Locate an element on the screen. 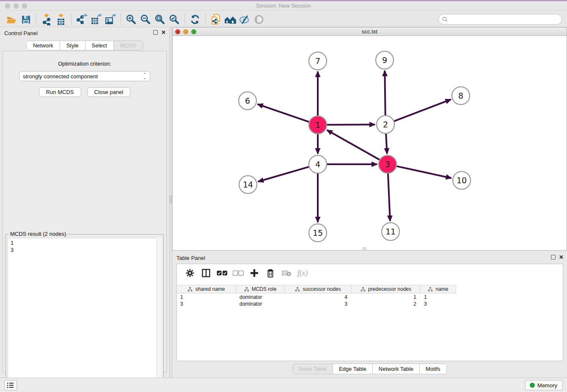 Image resolution: width=567 pixels, height=392 pixels. column-header-shared-name: shared name is located at coordinates (206, 289).